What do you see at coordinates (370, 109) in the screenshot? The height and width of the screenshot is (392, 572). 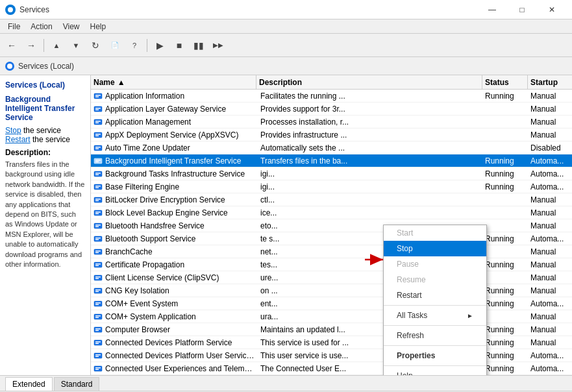 I see `service-desc: Provides support for 3r...` at bounding box center [370, 109].